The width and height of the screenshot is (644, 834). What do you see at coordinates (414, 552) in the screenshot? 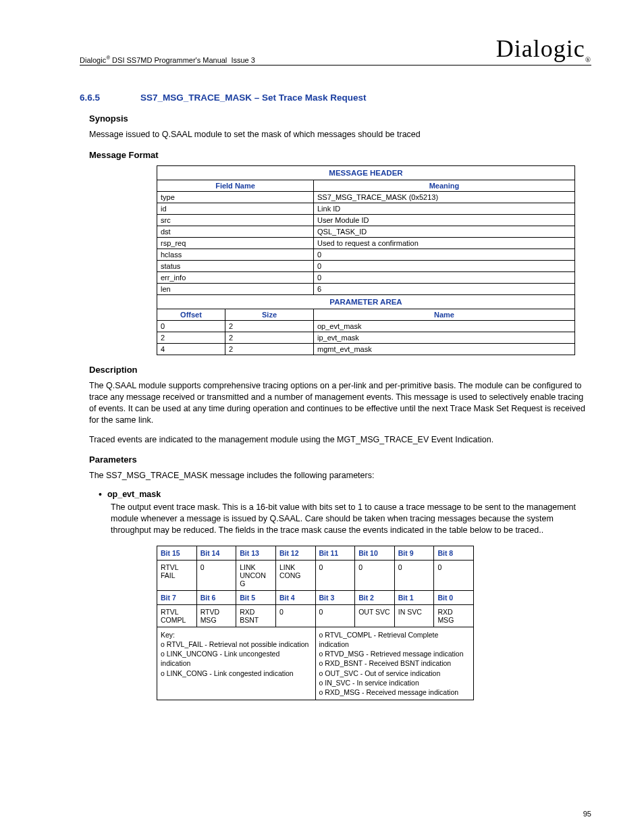
I see `bit-header: Bit 9` at bounding box center [414, 552].